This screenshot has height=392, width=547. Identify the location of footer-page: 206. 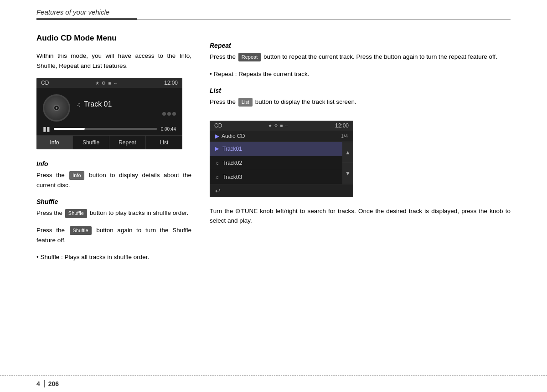
(54, 384).